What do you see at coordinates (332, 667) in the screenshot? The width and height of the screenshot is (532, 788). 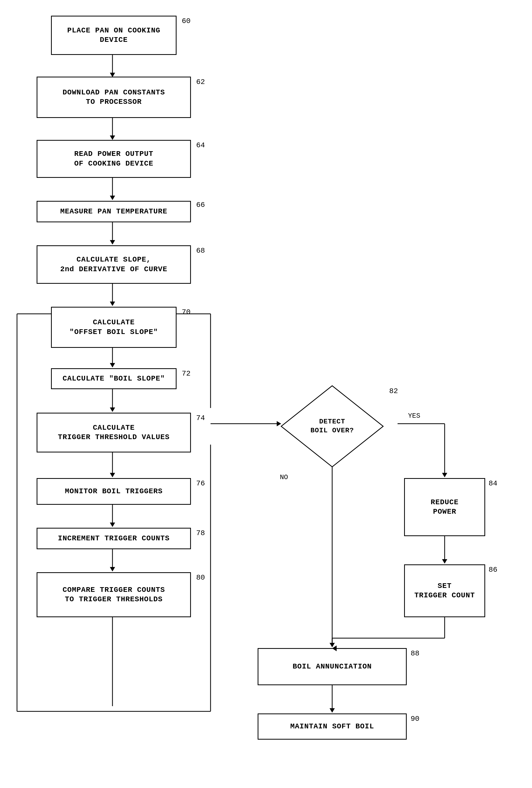 I see `box-boil-annunciation: BOIL ANNUNCIATION` at bounding box center [332, 667].